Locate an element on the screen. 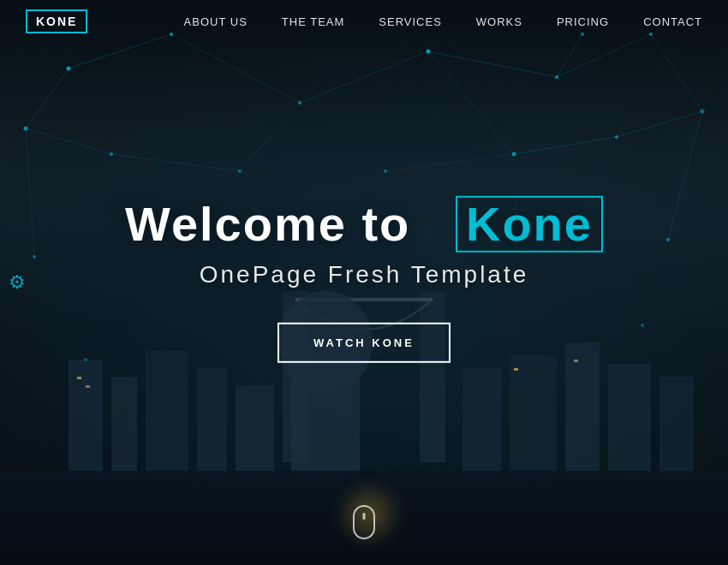  nav-link-team: THE TEAM is located at coordinates (313, 22).